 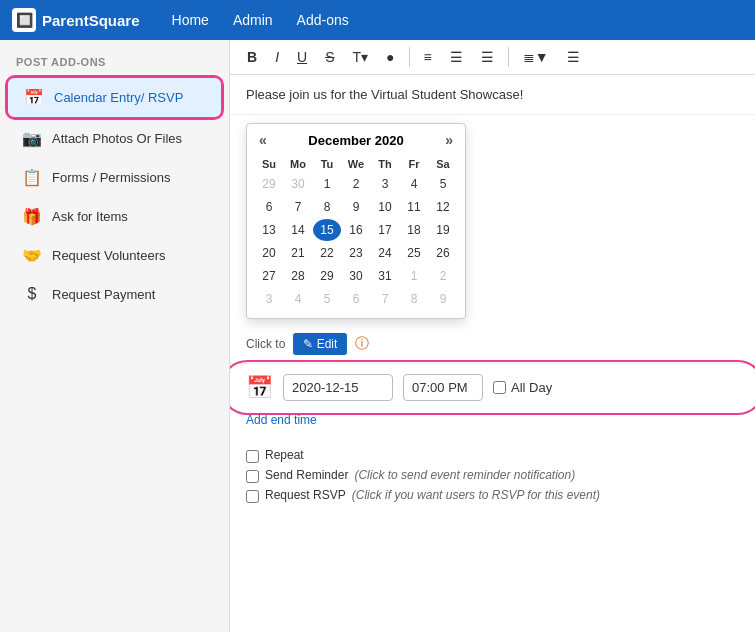 I want to click on rsvp-note: (Click if you want users to RSVP for thi…, so click(x=476, y=495).